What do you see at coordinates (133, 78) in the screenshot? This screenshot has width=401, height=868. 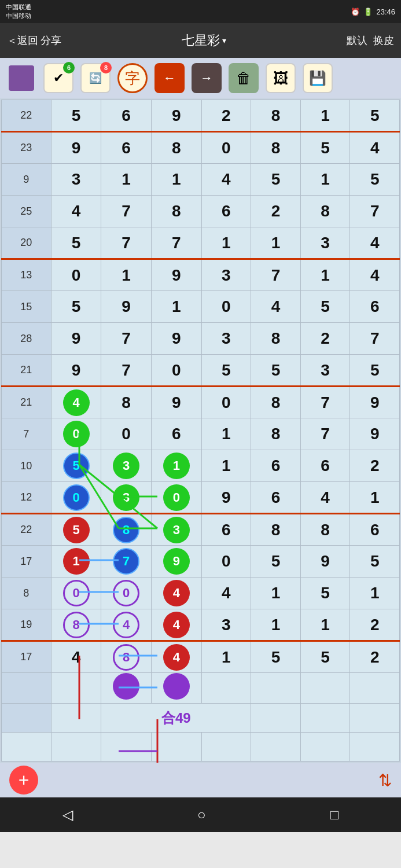 I see `toolbar-char: 字` at bounding box center [133, 78].